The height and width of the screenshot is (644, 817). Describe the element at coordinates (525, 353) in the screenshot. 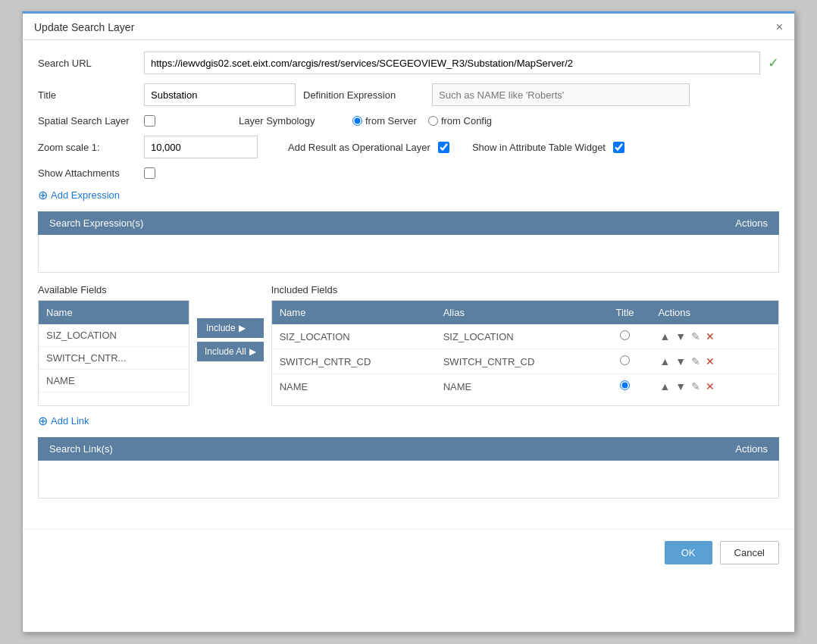

I see `included-fields-scroll: Name Alias Title Actions SIZ_LOCATION SI…` at that location.